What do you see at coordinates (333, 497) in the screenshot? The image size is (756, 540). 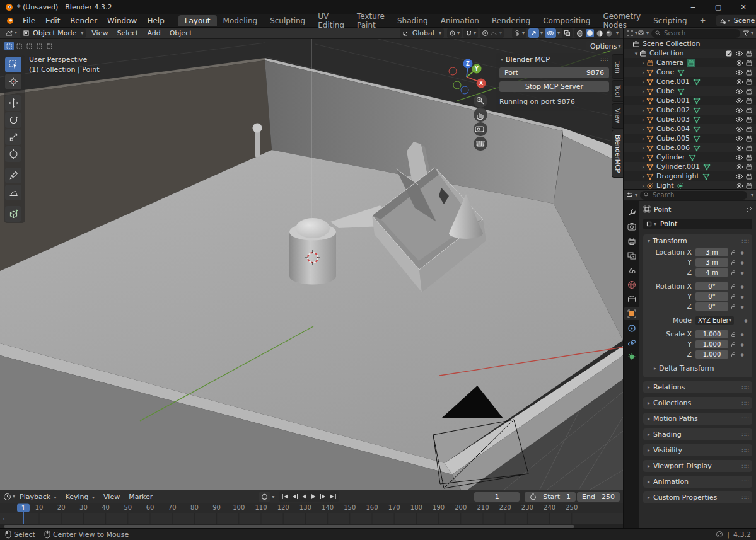 I see `jump-end-button` at bounding box center [333, 497].